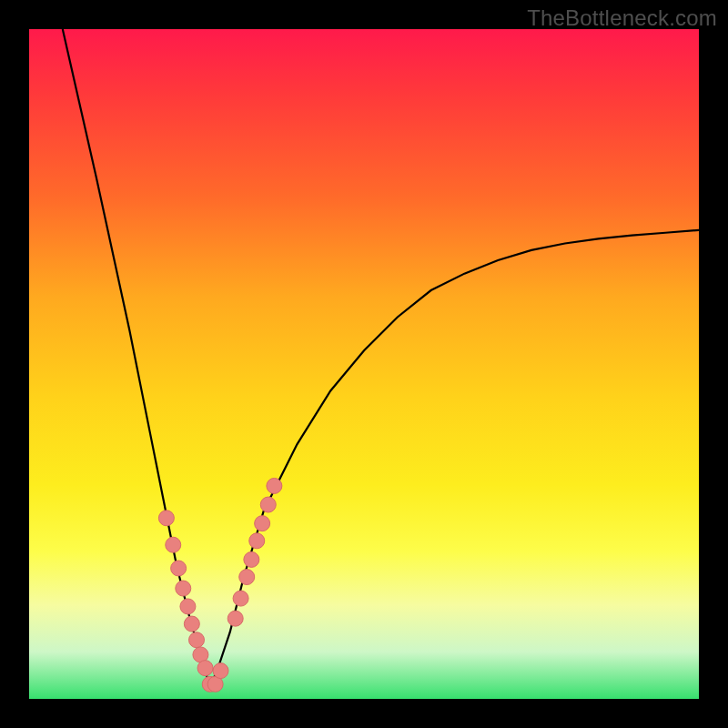  I want to click on watermark-text: TheBottleneck.com, so click(622, 18).